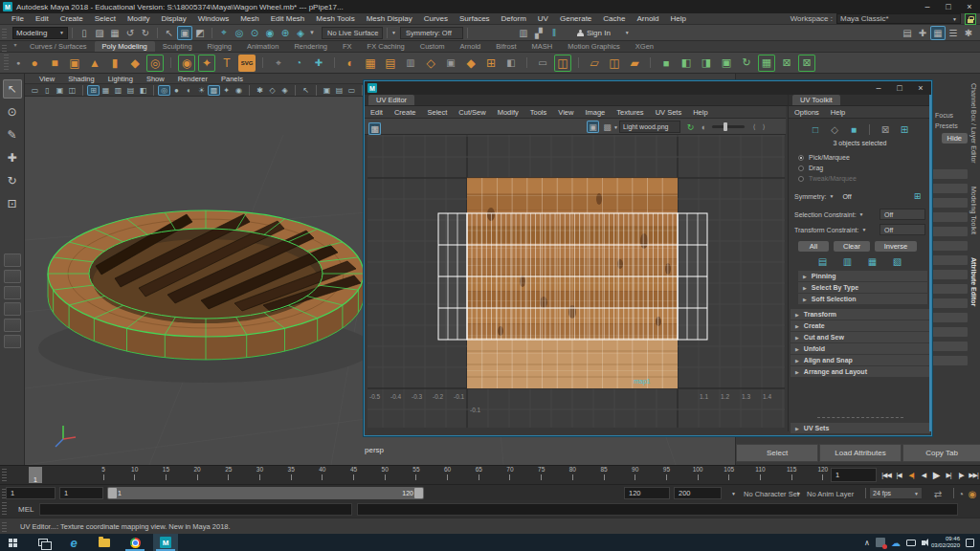  What do you see at coordinates (432, 33) in the screenshot?
I see `symmetry-field: Symmetry: Off` at bounding box center [432, 33].